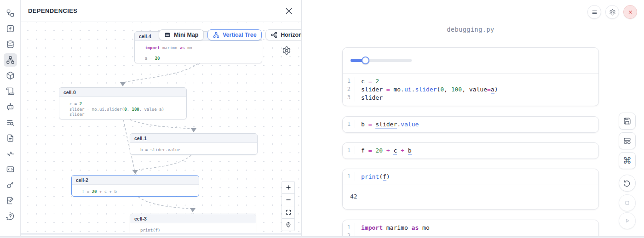 This screenshot has width=644, height=238. What do you see at coordinates (594, 12) in the screenshot?
I see `menu-icon` at bounding box center [594, 12].